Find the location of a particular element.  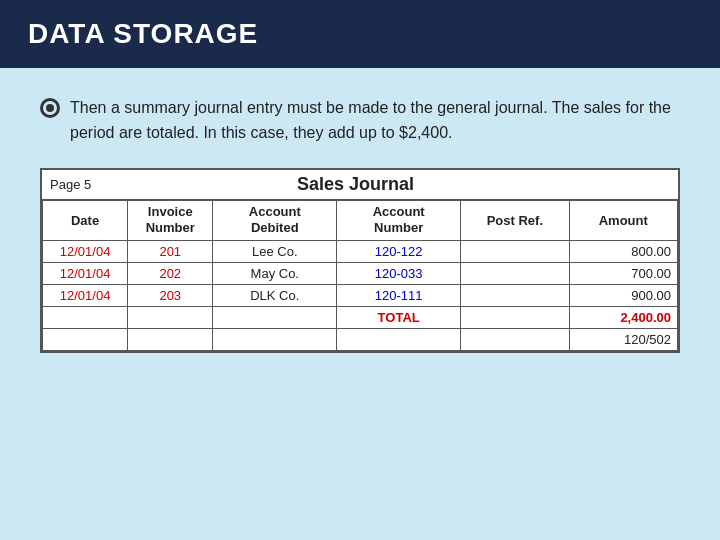

cell-empty4 is located at coordinates (399, 340).